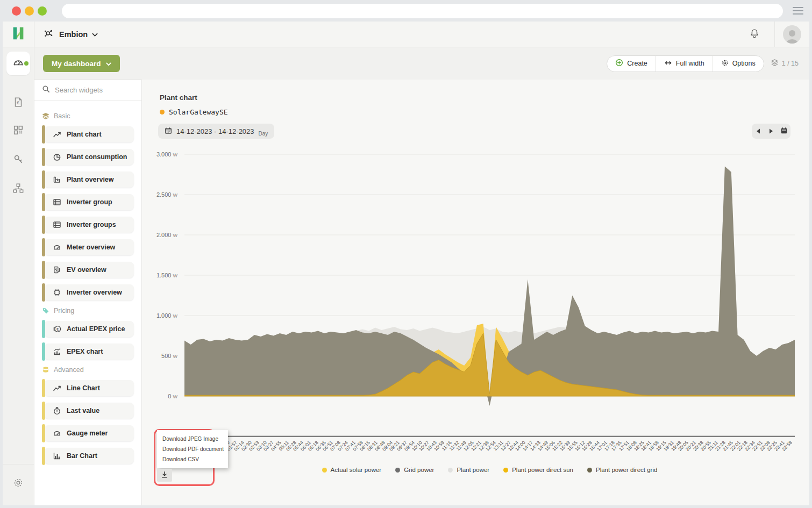 The height and width of the screenshot is (508, 812). Describe the element at coordinates (284, 446) in the screenshot. I see `x-axis-tick: 05:11` at that location.